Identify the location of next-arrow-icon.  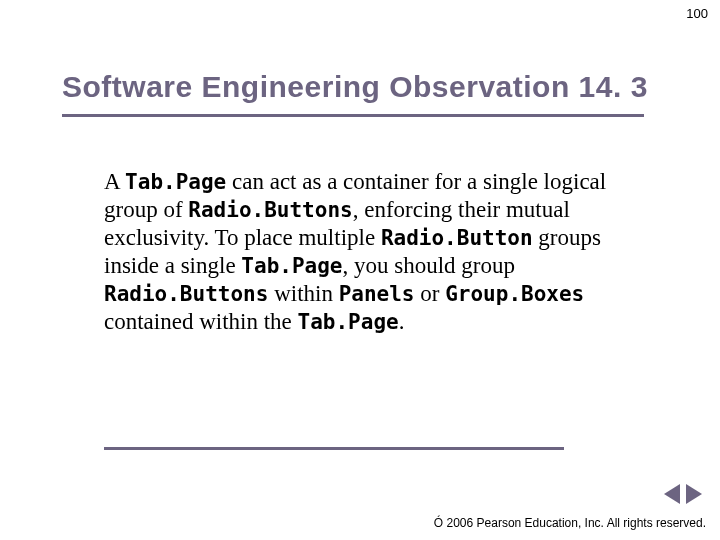
(694, 494).